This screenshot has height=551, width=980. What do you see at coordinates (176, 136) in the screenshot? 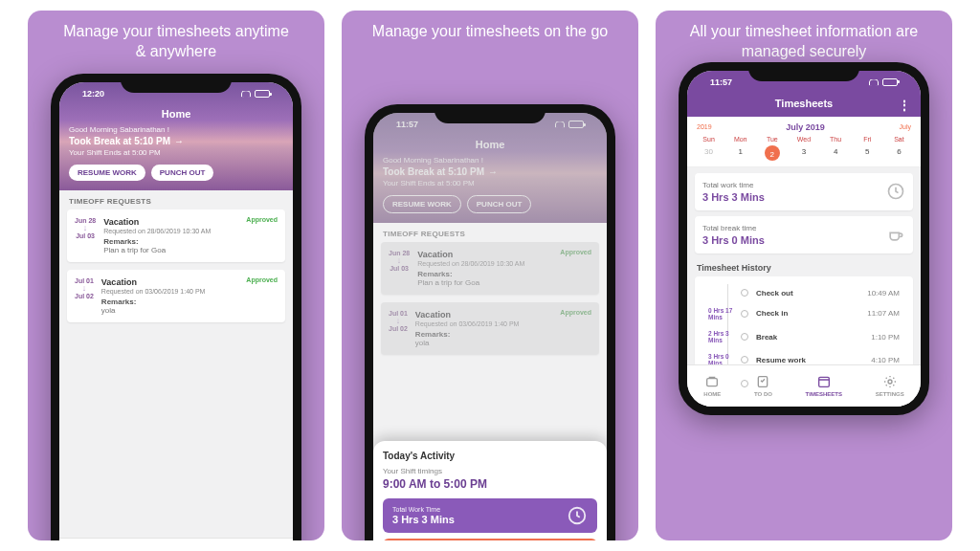
I see `home-hero: 12:20 Home Good Morning Sabarinathan ! T…` at bounding box center [176, 136].